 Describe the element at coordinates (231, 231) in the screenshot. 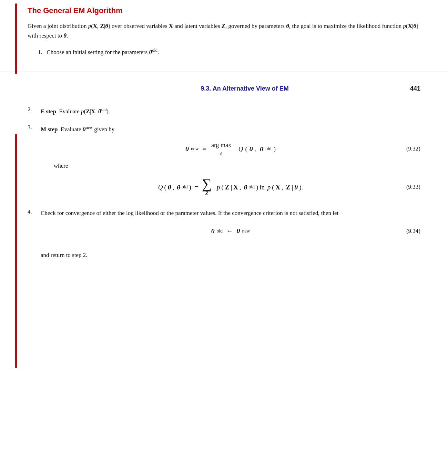

I see `equation-934: θold ← θnew (9.34)` at that location.